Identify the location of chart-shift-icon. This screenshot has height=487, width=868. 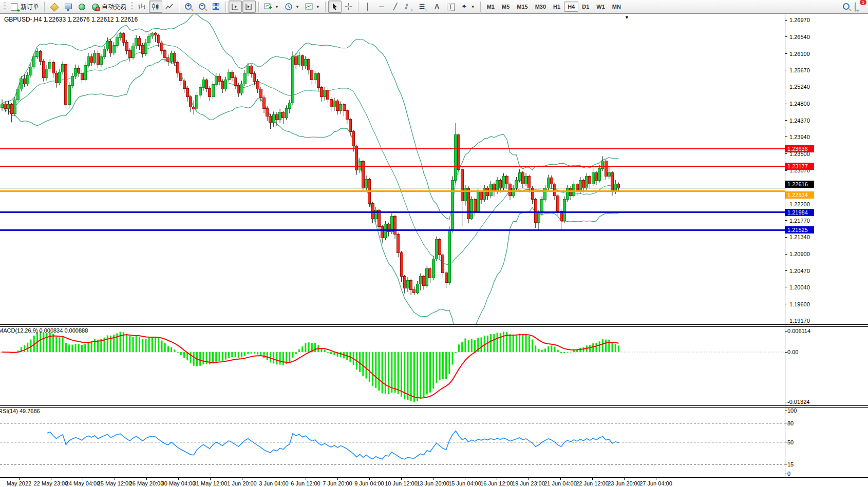
(235, 7).